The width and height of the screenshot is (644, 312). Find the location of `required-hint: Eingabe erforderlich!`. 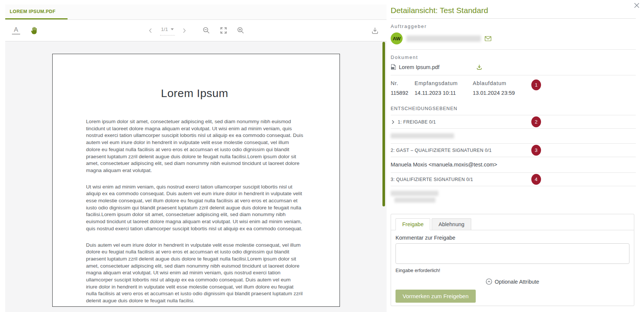

required-hint: Eingabe erforderlich! is located at coordinates (513, 270).